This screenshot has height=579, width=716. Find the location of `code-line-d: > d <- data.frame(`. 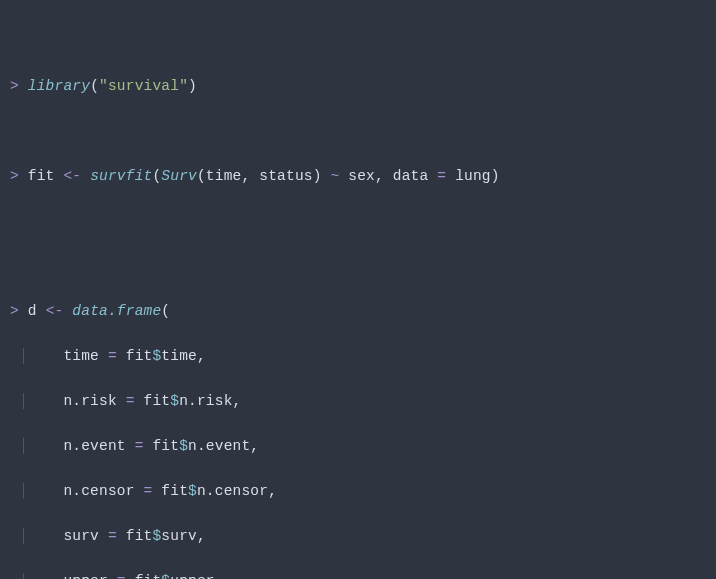

code-line-d: > d <- data.frame( is located at coordinates (358, 311).